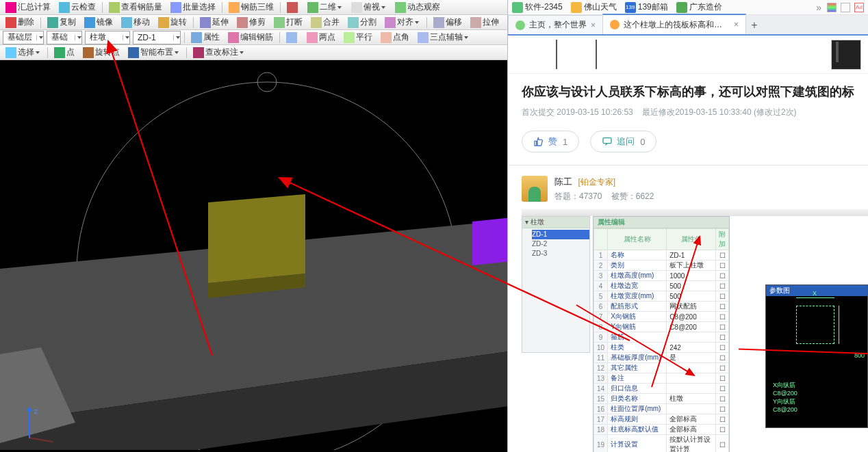 This screenshot has width=868, height=452. Describe the element at coordinates (321, 38) in the screenshot. I see `btn-two-point: 两点` at that location.